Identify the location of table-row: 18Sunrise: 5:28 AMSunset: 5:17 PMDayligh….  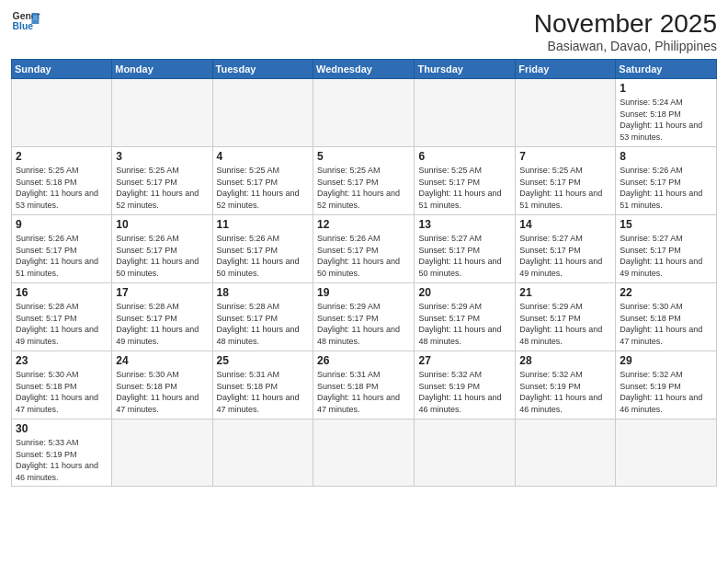
(263, 317).